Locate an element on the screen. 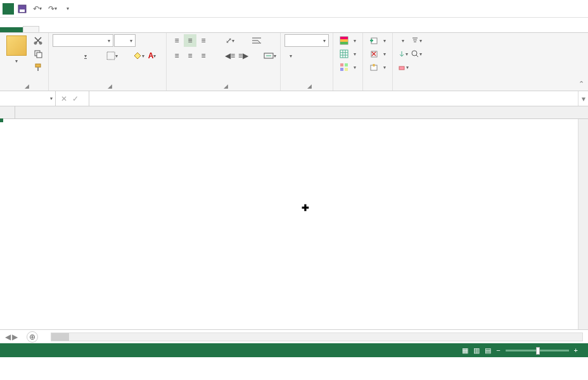  percent-format-button is located at coordinates (304, 56).